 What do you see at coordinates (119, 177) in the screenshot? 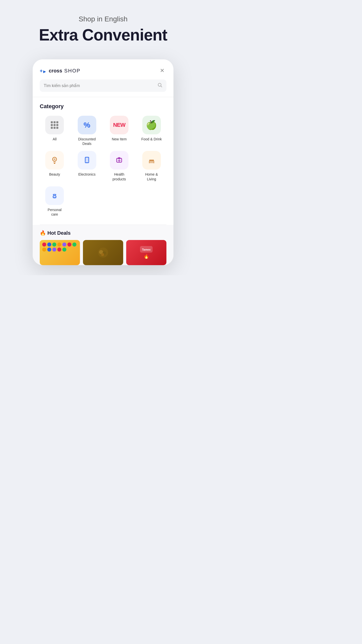
I see `health-label: Healthproducts` at bounding box center [119, 177].